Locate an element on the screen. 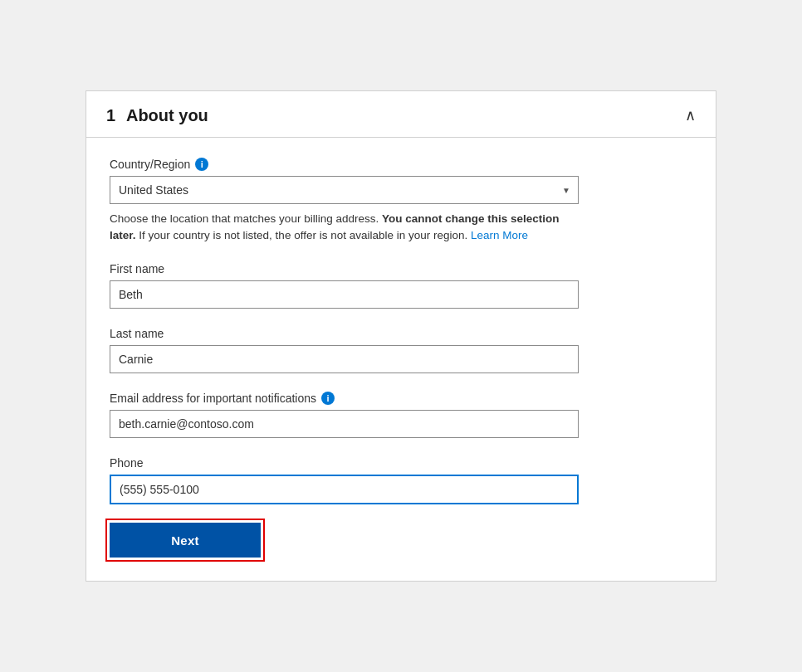 This screenshot has width=802, height=672. card-header: 1 About you ∧ is located at coordinates (401, 114).